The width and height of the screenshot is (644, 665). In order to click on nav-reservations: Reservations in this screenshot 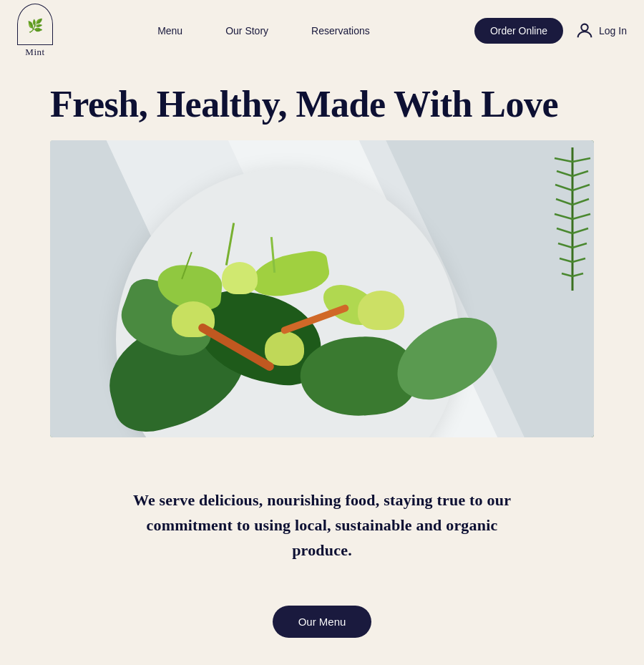, I will do `click(341, 31)`.